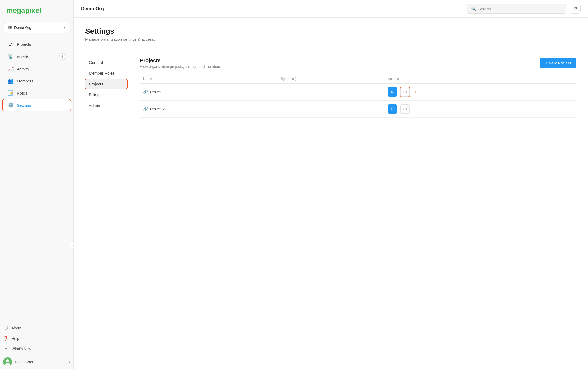 This screenshot has height=369, width=588. Describe the element at coordinates (6, 349) in the screenshot. I see `sparkle-icon: ✦` at that location.